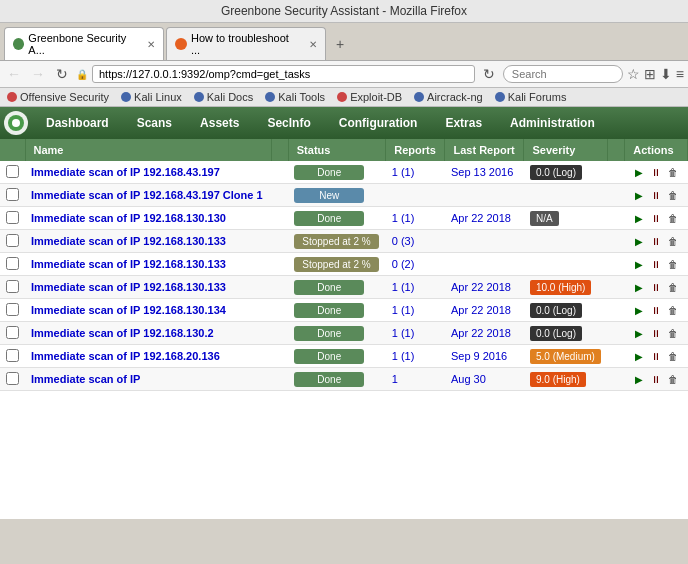  What do you see at coordinates (152, 97) in the screenshot?
I see `bookmark-kali-linux: Kali Linux` at bounding box center [152, 97].